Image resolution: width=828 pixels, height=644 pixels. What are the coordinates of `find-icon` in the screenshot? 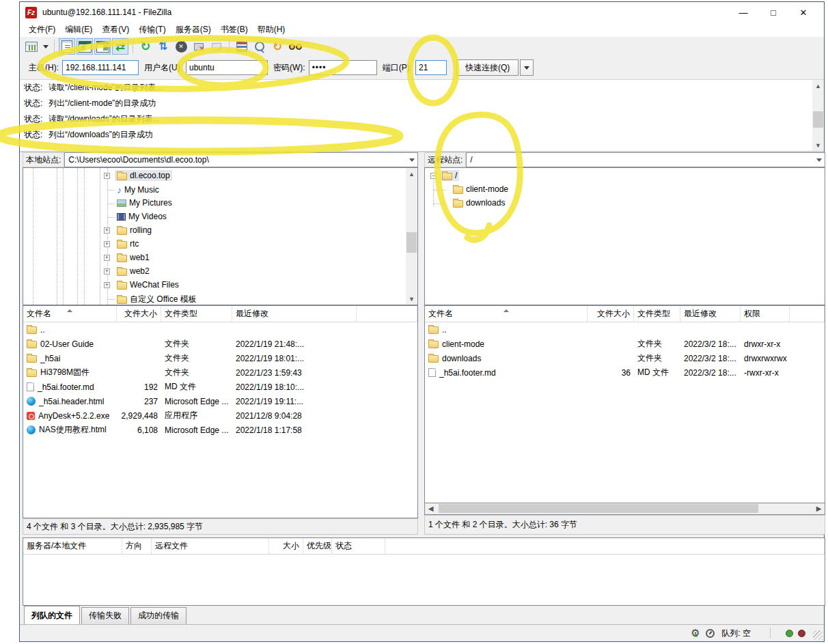 It's located at (295, 46).